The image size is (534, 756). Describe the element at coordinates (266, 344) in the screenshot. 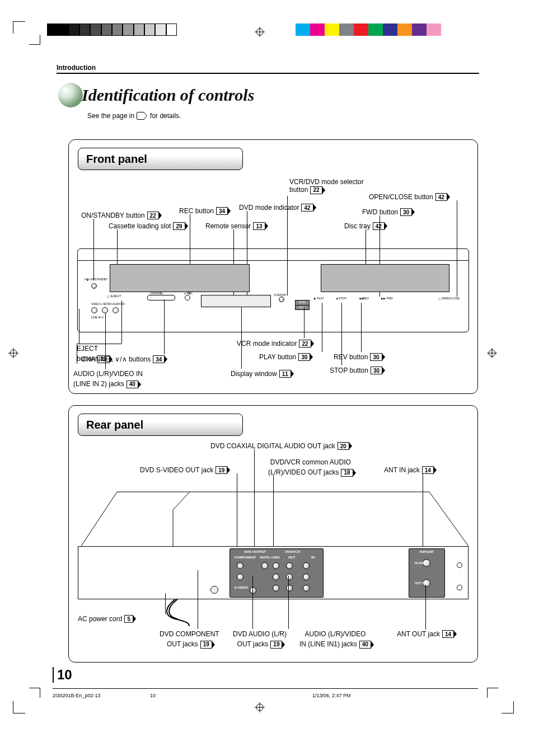

I see `callout-text: VCR mode indicator` at that location.